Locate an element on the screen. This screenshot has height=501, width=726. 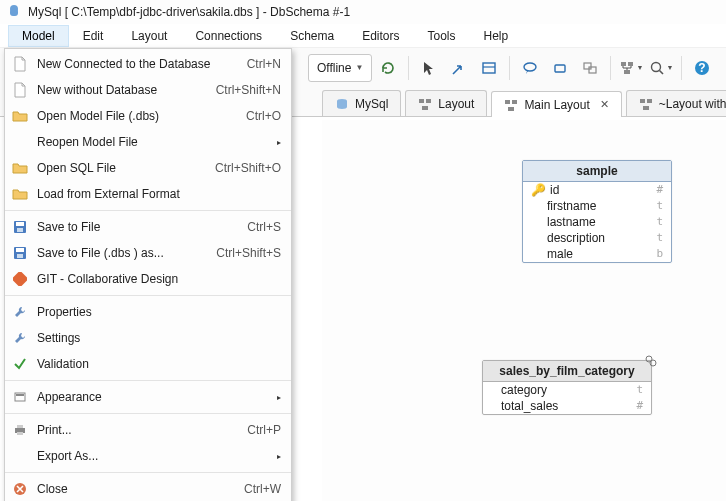
connection-status-label: Offline is located at coordinates (334, 68).